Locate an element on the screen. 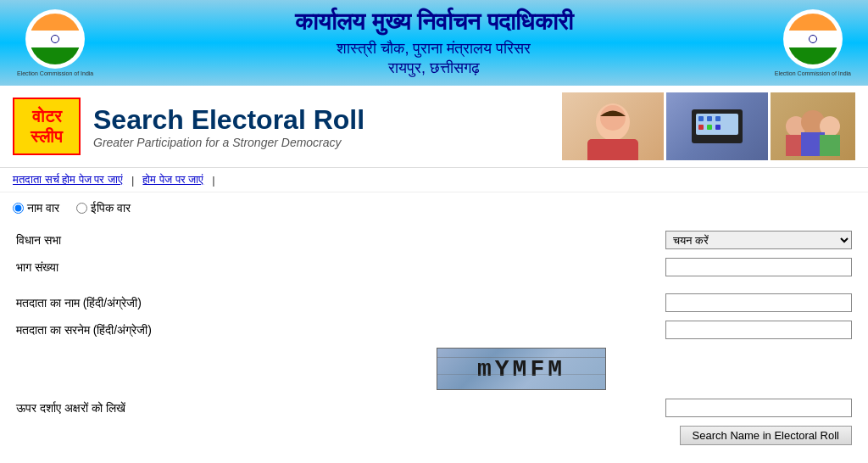  radio-epic-var is located at coordinates (81, 209).